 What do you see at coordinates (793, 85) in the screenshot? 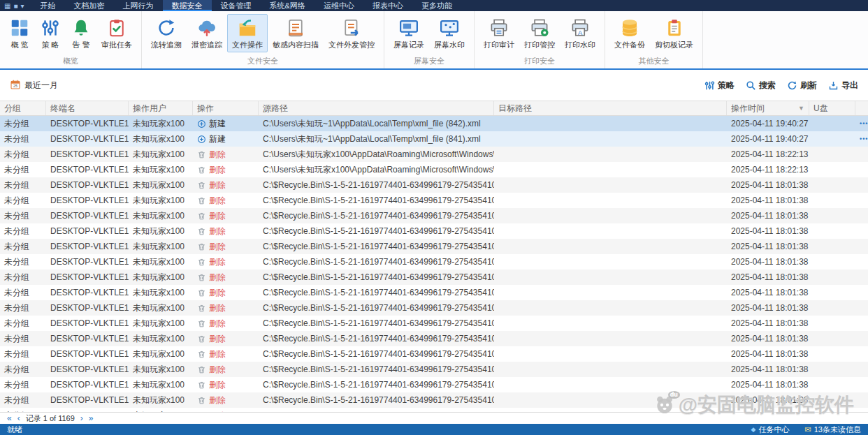
I see `refresh-icon` at bounding box center [793, 85].